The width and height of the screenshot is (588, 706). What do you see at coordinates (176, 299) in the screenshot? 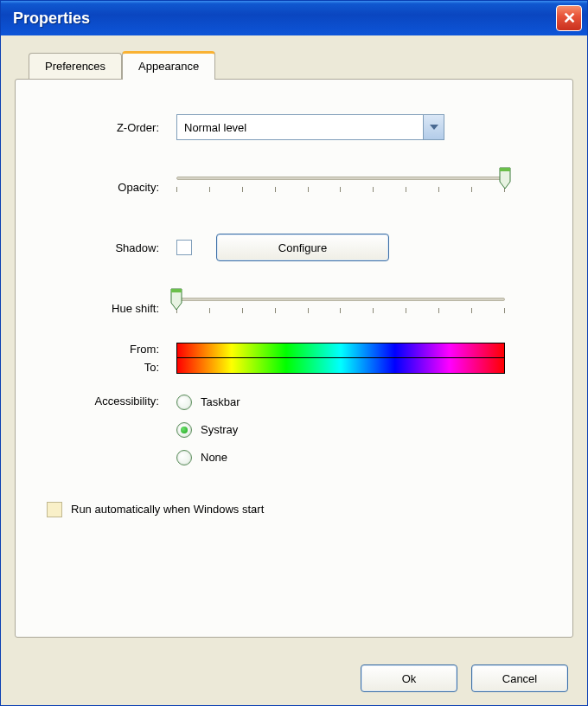
I see `hueshift-slider-thumb` at bounding box center [176, 299].